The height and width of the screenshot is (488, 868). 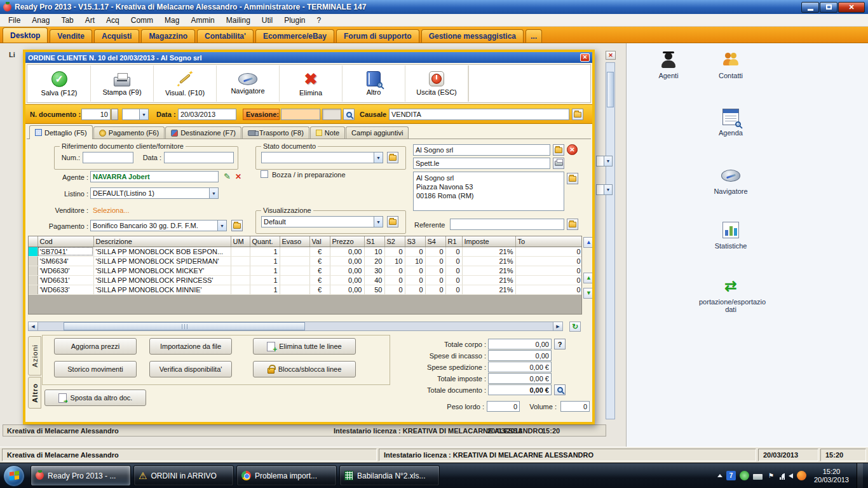 I want to click on totale-documento-search-button, so click(x=560, y=390).